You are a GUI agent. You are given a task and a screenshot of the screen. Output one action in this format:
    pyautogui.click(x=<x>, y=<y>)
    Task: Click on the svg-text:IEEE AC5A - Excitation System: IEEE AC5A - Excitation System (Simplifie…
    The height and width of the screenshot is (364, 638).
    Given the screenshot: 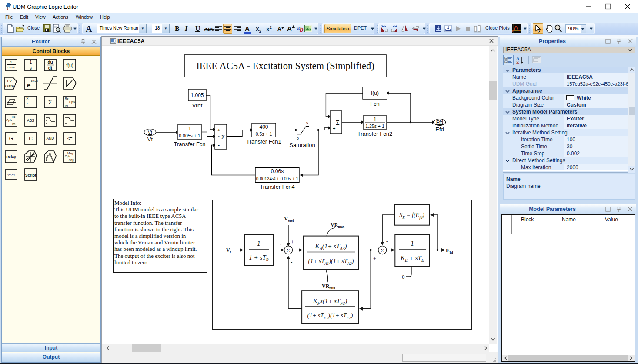 What is the action you would take?
    pyautogui.click(x=285, y=66)
    